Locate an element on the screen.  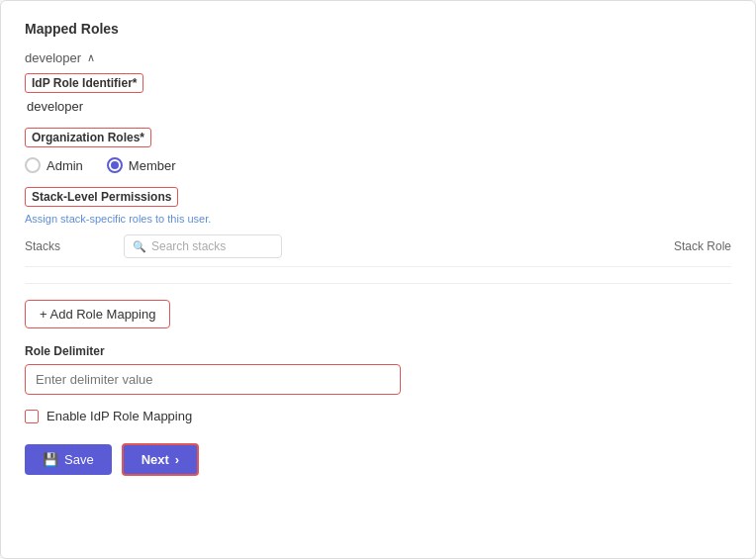
stack-role-column-header: Stack Role is located at coordinates (507, 246).